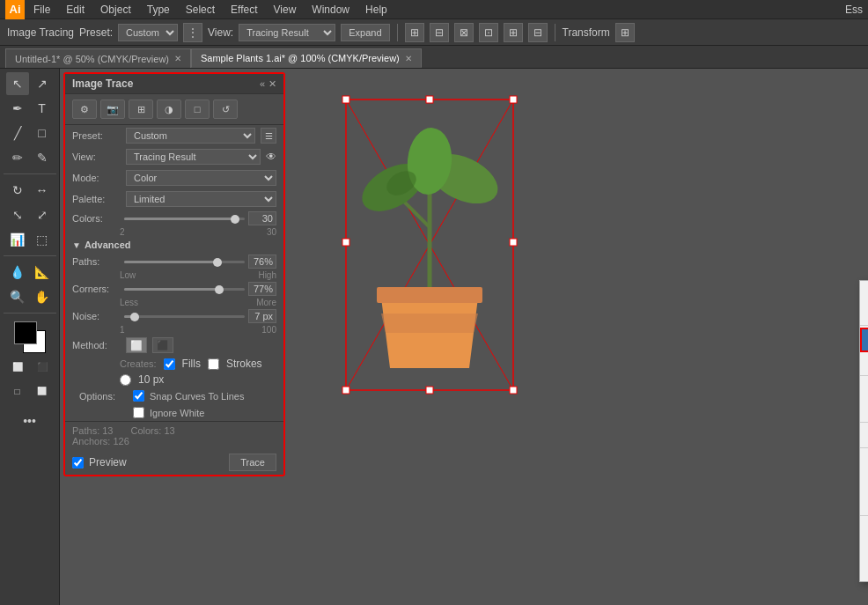  What do you see at coordinates (30, 421) in the screenshot?
I see `more-tools: •••` at bounding box center [30, 421].